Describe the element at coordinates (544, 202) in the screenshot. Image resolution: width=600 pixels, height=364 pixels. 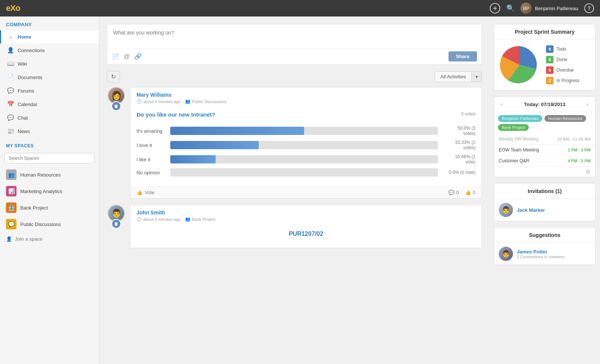
I see `invitations-widget: Invitations (1) 👨 Jack Marker` at that location.